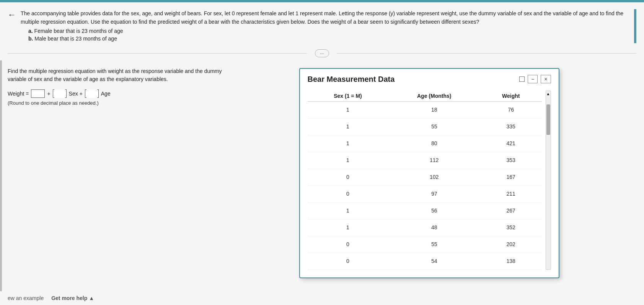 The width and height of the screenshot is (644, 305). What do you see at coordinates (434, 110) in the screenshot?
I see `table-cell-1: 18` at bounding box center [434, 110].